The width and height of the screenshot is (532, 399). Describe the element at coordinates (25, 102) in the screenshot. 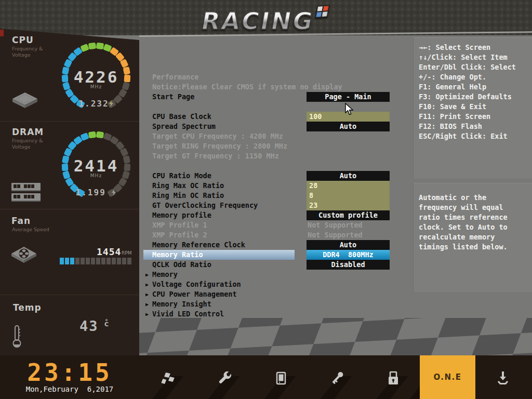

I see `cpu-chip-icon` at that location.